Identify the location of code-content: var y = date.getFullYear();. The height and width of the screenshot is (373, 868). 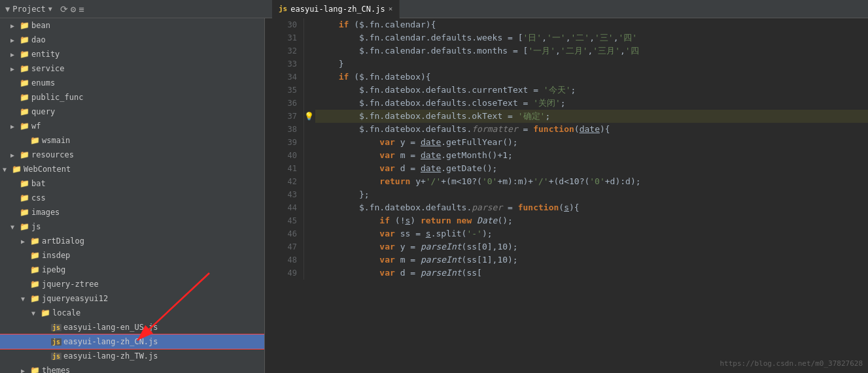
(591, 142).